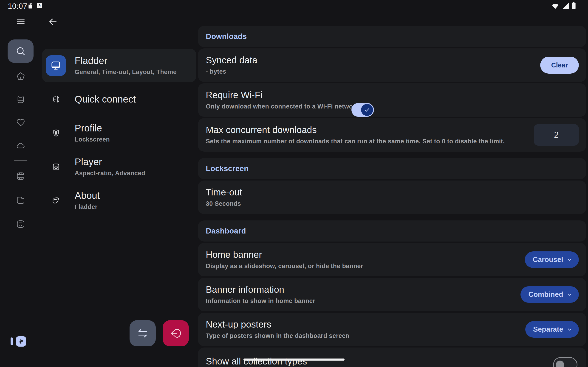  Describe the element at coordinates (21, 145) in the screenshot. I see `cloud-icon` at that location.